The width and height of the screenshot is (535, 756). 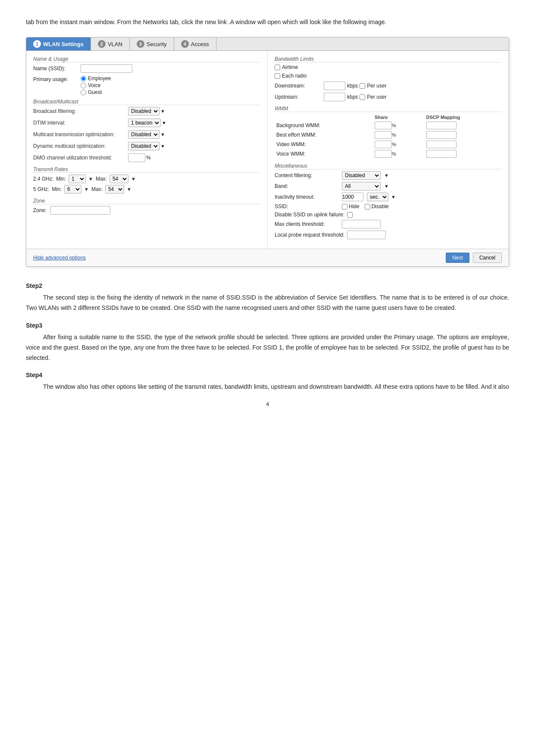 I want to click on wmm-section: WMM, so click(x=388, y=109).